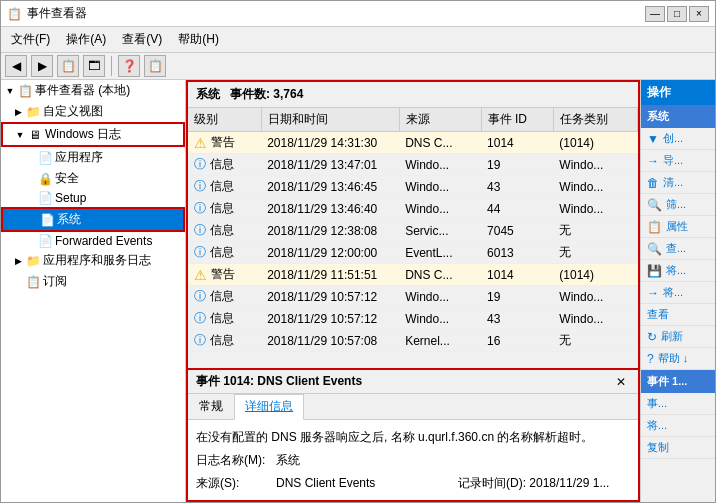 This screenshot has height=503, width=716. What do you see at coordinates (358, 14) in the screenshot?
I see `title-bar: 📋 事件查看器 — □ ×` at bounding box center [358, 14].